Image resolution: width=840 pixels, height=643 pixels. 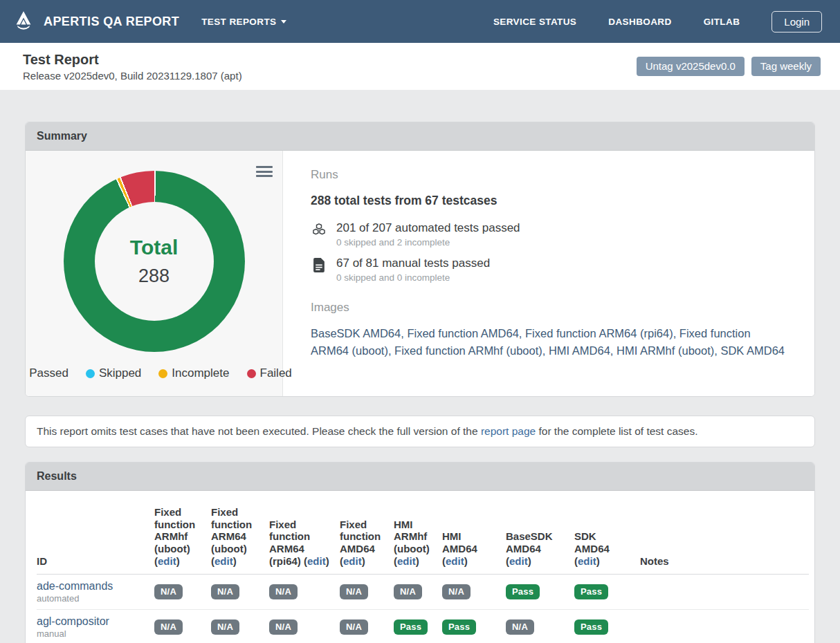 What do you see at coordinates (194, 373) in the screenshot?
I see `legend-item-incomplete: Incomplete` at bounding box center [194, 373].